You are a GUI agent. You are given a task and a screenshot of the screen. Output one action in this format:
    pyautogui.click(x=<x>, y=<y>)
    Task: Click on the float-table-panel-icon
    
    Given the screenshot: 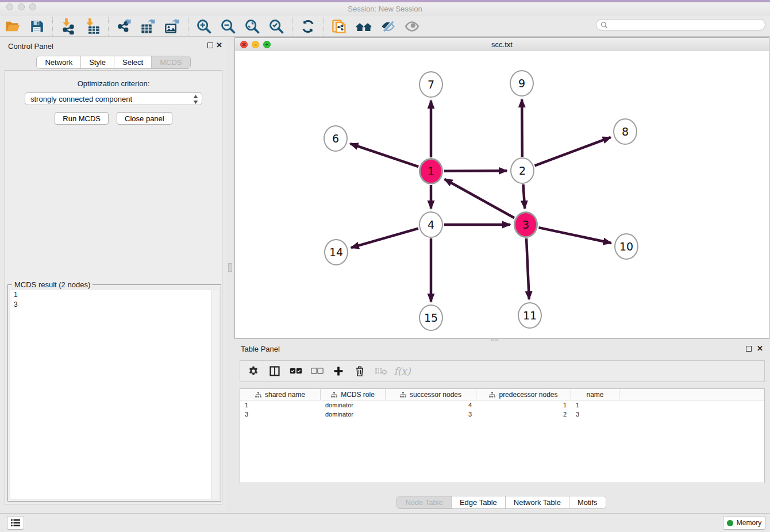 What is the action you would take?
    pyautogui.click(x=749, y=349)
    